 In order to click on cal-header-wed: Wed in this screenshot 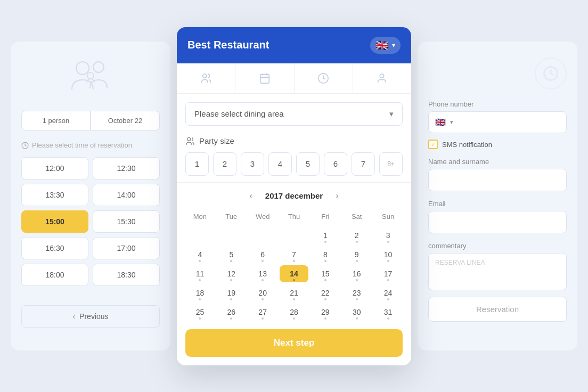, I will do `click(263, 217)`.